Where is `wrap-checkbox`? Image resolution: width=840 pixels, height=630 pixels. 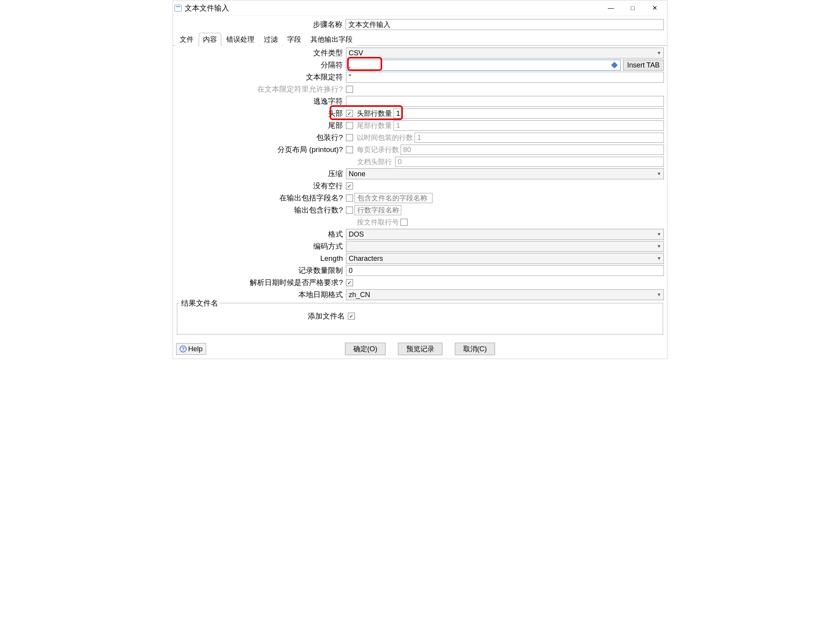
wrap-checkbox is located at coordinates (349, 138).